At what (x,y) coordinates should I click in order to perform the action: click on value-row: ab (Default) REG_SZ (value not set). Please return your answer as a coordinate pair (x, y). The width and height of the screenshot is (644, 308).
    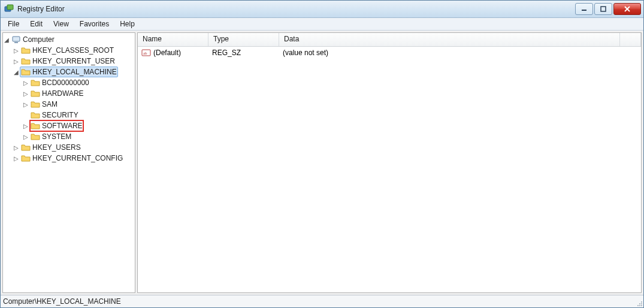
    Looking at the image, I should click on (389, 53).